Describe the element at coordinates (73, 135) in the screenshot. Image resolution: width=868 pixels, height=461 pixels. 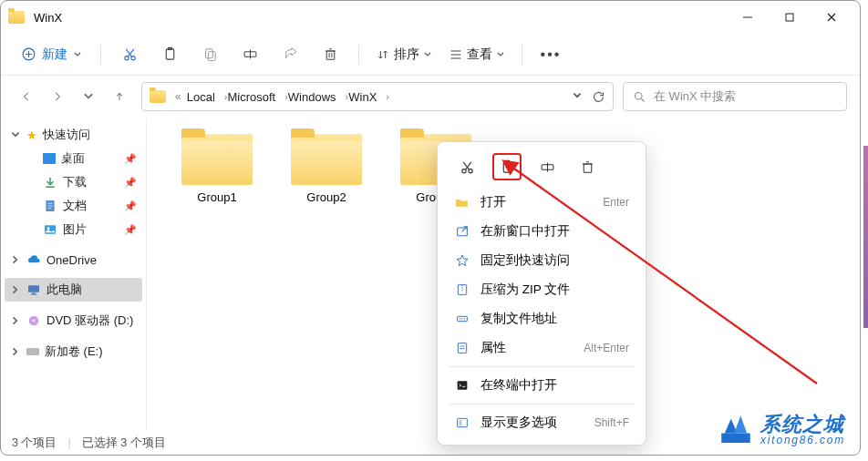
I see `sidebar-quick-access: ★ 快速访问` at that location.